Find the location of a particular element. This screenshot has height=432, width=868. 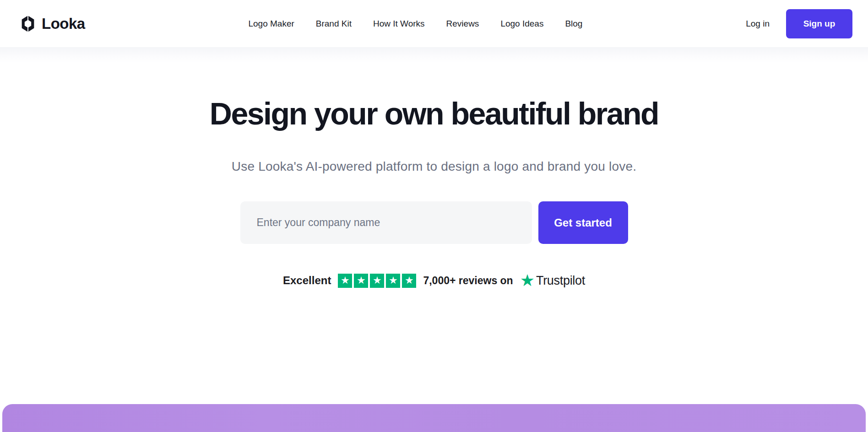

company-name-input is located at coordinates (386, 222).